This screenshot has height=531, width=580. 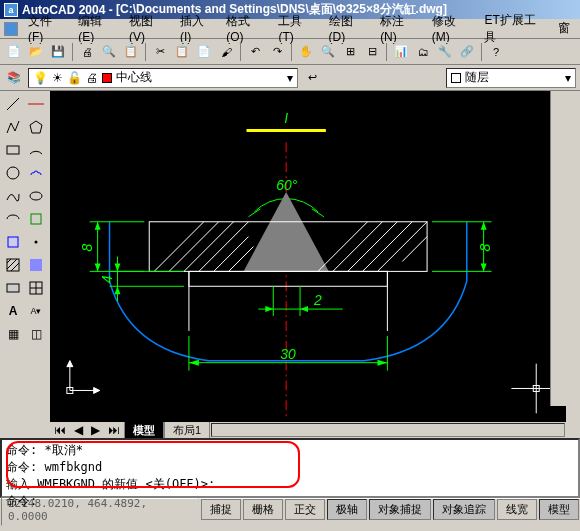 I want to click on redo-icon: ↷, so click(x=277, y=52).